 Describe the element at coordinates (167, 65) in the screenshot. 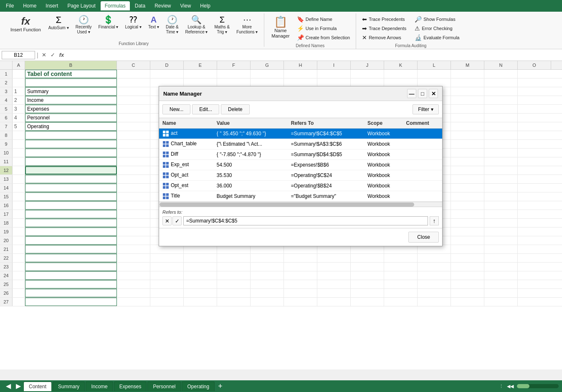

I see `col-header-d: D` at that location.